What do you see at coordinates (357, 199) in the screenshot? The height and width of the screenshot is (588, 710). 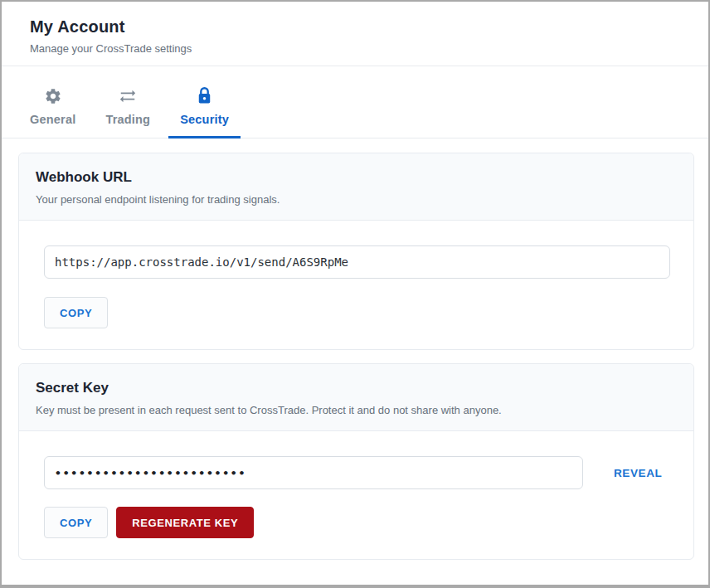 I see `webhook-card-description: Your personal endpoint listening for tra…` at bounding box center [357, 199].